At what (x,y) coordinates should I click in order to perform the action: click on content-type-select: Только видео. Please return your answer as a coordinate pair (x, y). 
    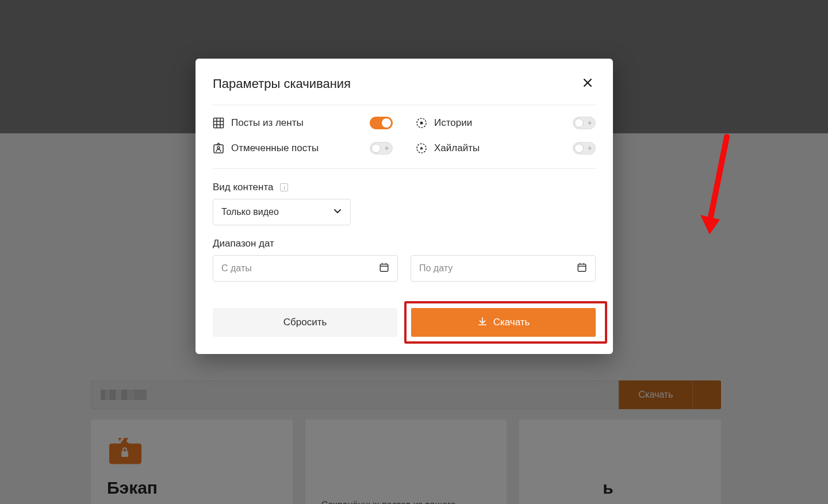
    Looking at the image, I should click on (282, 212).